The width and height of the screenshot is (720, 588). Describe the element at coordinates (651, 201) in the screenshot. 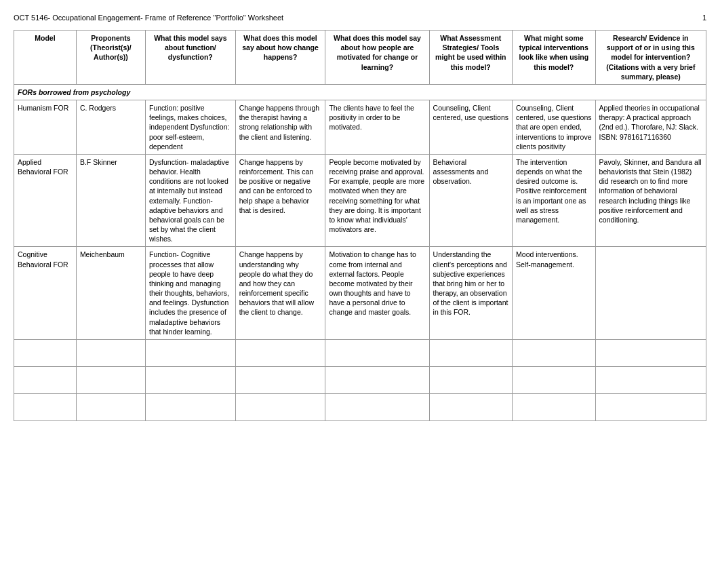

I see `cell-research: Pavoly, Skinner, and Bandura all behavio…` at that location.